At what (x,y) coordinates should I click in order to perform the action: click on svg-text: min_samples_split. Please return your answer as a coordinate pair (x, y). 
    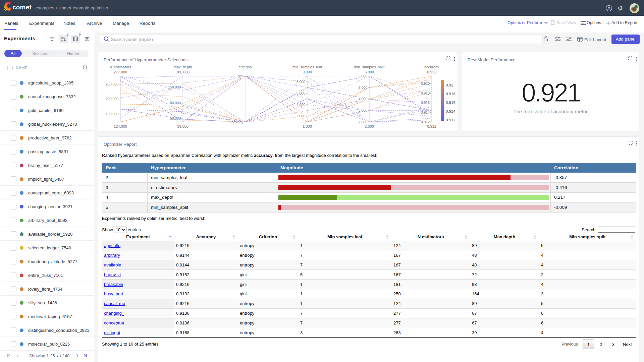
    Looking at the image, I should click on (369, 67).